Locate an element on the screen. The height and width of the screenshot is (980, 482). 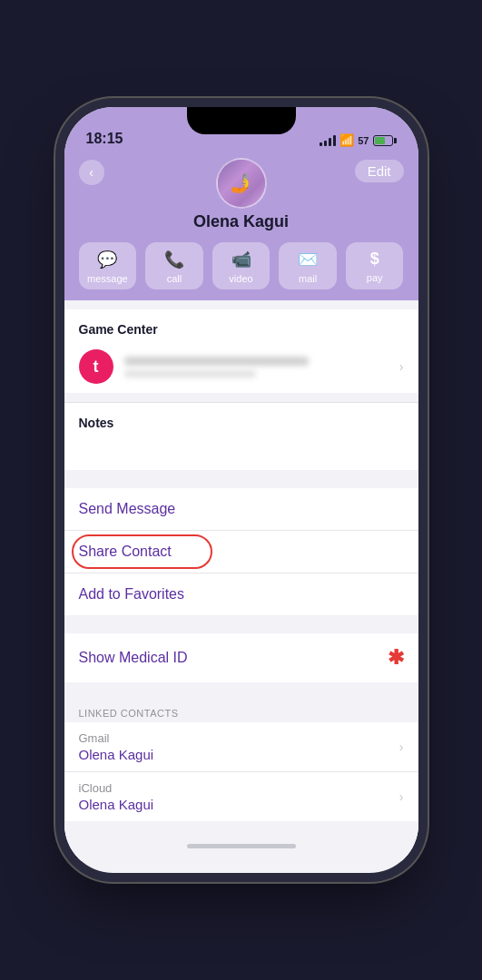
add-favorites-item: Add to Favorites is located at coordinates (241, 594).